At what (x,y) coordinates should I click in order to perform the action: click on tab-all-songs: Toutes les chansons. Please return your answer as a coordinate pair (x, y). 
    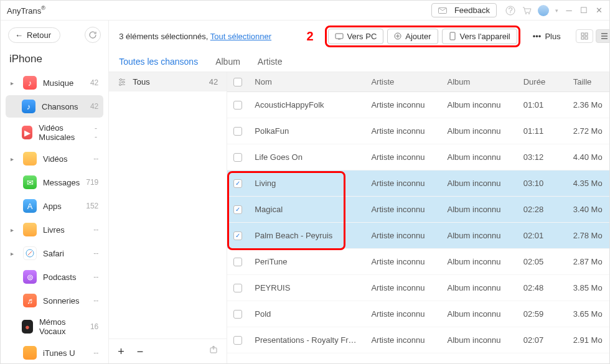
    Looking at the image, I should click on (158, 62).